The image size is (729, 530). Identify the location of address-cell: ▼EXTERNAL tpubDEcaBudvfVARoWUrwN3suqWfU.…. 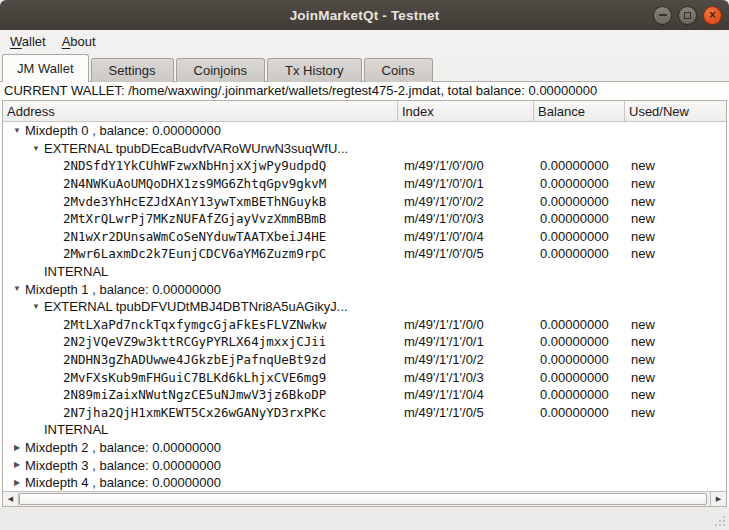
(200, 149).